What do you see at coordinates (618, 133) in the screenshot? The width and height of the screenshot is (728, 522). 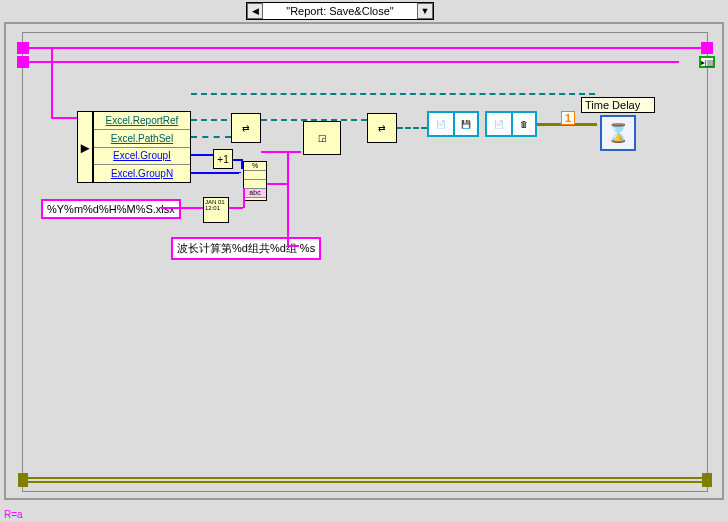 I see `time-delay-icon: ⌛` at bounding box center [618, 133].